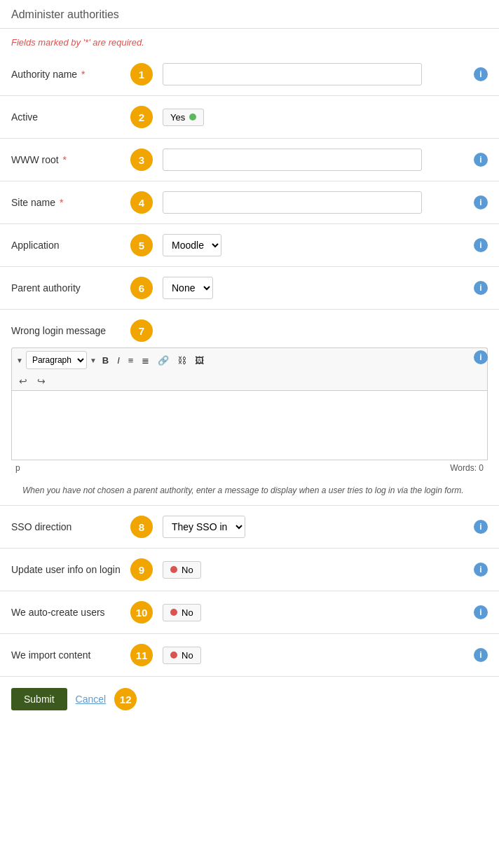  Describe the element at coordinates (481, 202) in the screenshot. I see `site-name-info-icon: i` at that location.